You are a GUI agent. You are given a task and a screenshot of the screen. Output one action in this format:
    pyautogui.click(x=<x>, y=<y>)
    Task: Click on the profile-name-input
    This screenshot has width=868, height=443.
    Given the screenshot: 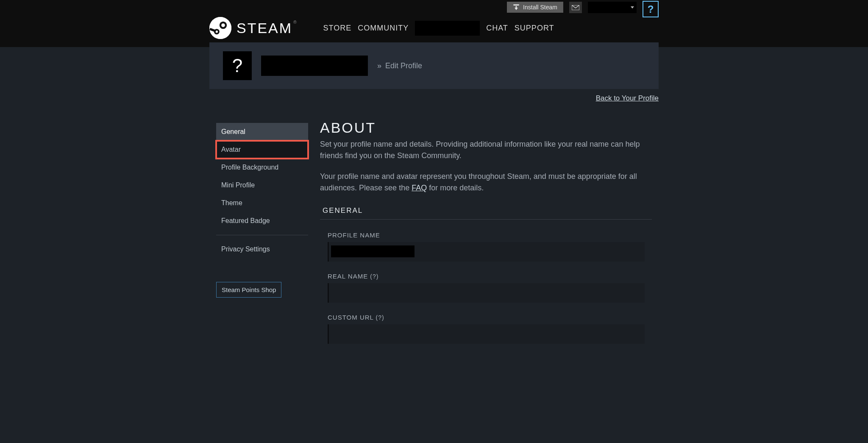 What is the action you would take?
    pyautogui.click(x=486, y=252)
    